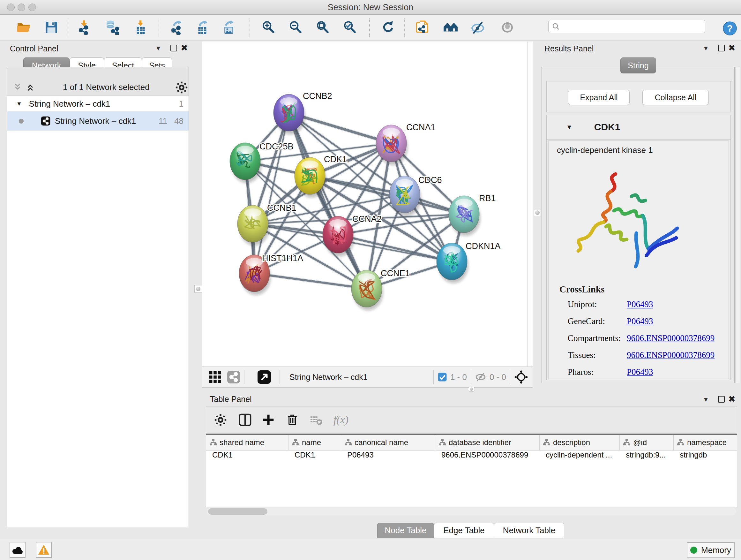 The height and width of the screenshot is (560, 741). Describe the element at coordinates (220, 420) in the screenshot. I see `table-gear-icon` at that location.